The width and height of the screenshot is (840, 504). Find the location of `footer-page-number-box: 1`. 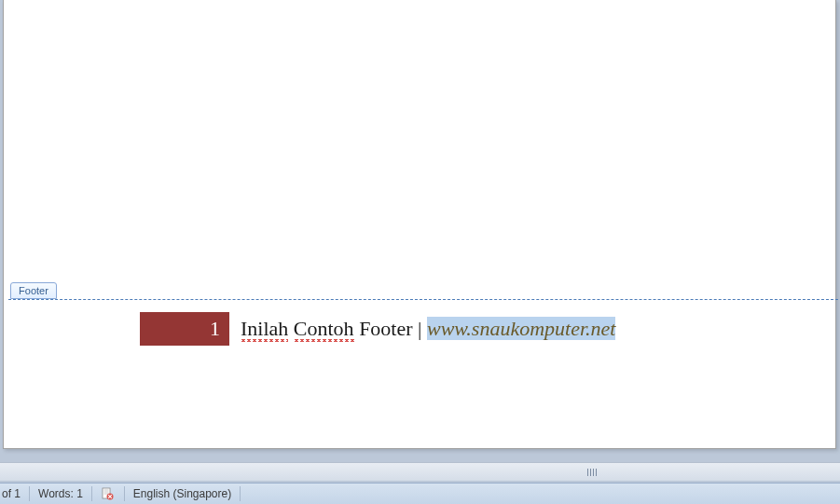

footer-page-number-box: 1 is located at coordinates (185, 329).